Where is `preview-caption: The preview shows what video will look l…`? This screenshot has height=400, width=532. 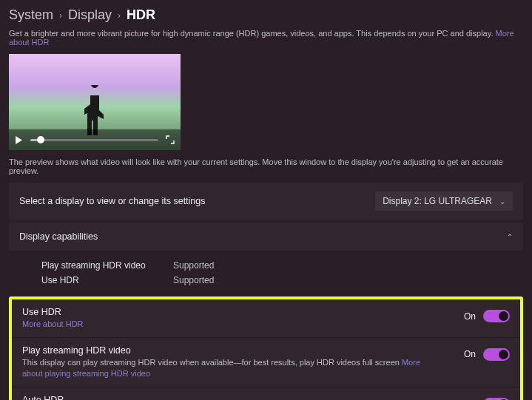
preview-caption: The preview shows what video will look l… is located at coordinates (266, 166).